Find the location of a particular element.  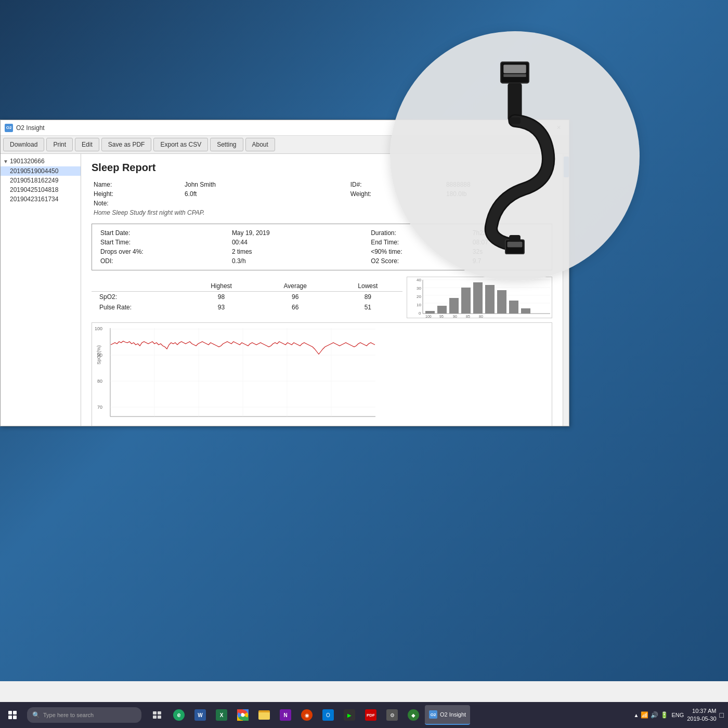

tree-root: ▼ 1901320666 is located at coordinates (41, 161).